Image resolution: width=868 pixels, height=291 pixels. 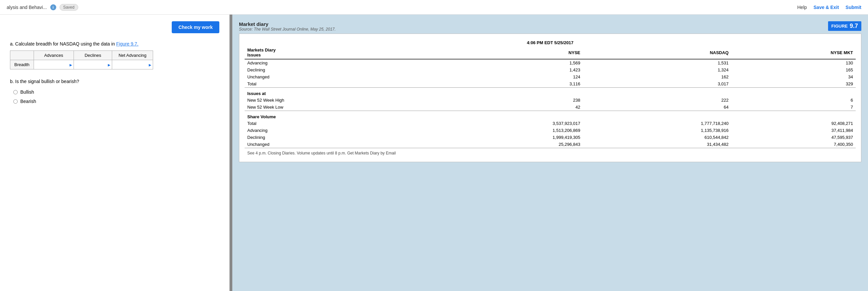 I want to click on top-bar-center: Help Save & Exit Submit, so click(x=829, y=7).